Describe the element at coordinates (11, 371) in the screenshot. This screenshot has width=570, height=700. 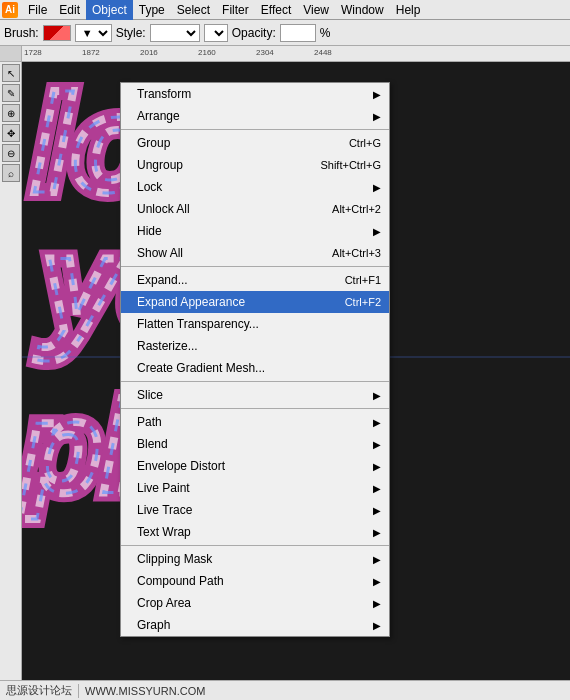
I see `left-panel: ↖ ✎ ⊕ ✥ ⊖ ⌕` at that location.